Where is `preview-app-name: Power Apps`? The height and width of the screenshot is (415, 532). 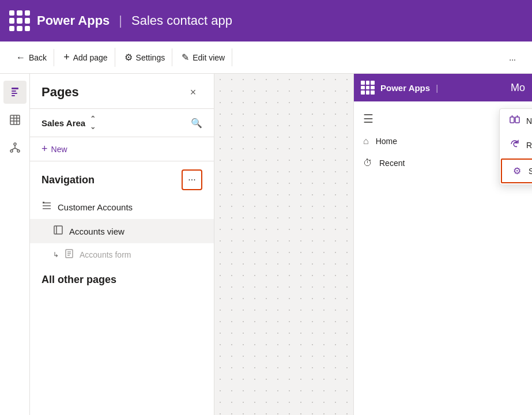
preview-app-name: Power Apps is located at coordinates (405, 88).